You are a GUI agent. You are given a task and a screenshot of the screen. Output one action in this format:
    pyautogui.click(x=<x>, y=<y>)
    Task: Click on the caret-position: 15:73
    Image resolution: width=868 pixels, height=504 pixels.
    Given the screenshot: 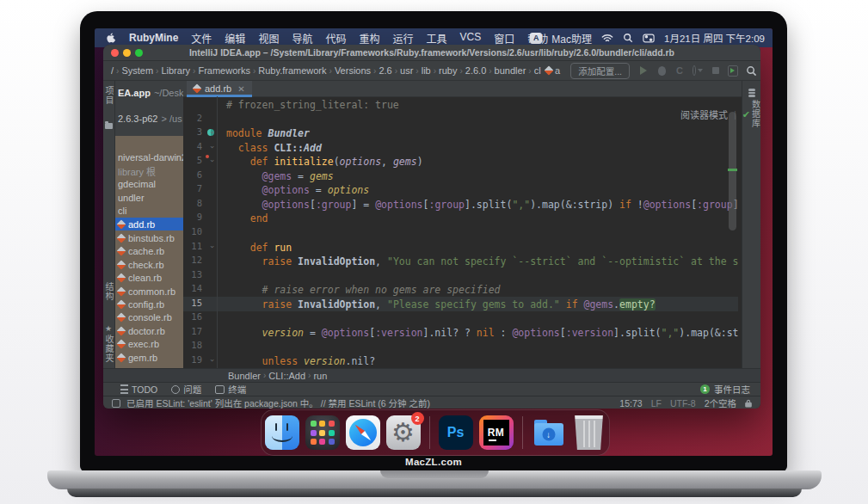 What is the action you would take?
    pyautogui.click(x=631, y=403)
    